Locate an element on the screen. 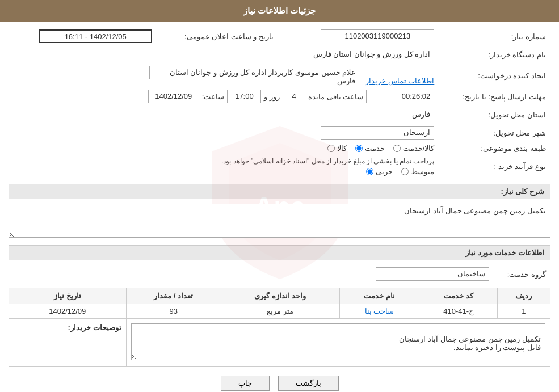 The width and height of the screenshot is (559, 392). services-section-title: اطلاعات خدمات مورد نیاز is located at coordinates (279, 253).